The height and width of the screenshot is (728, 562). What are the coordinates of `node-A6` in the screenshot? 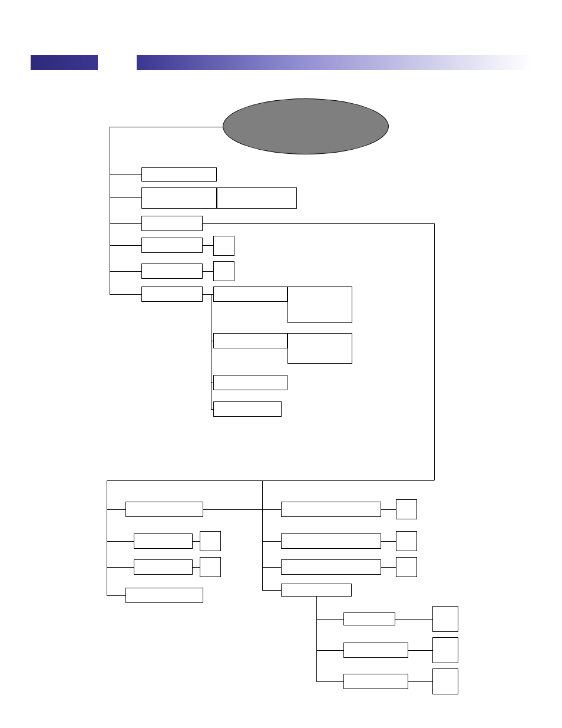 It's located at (172, 294).